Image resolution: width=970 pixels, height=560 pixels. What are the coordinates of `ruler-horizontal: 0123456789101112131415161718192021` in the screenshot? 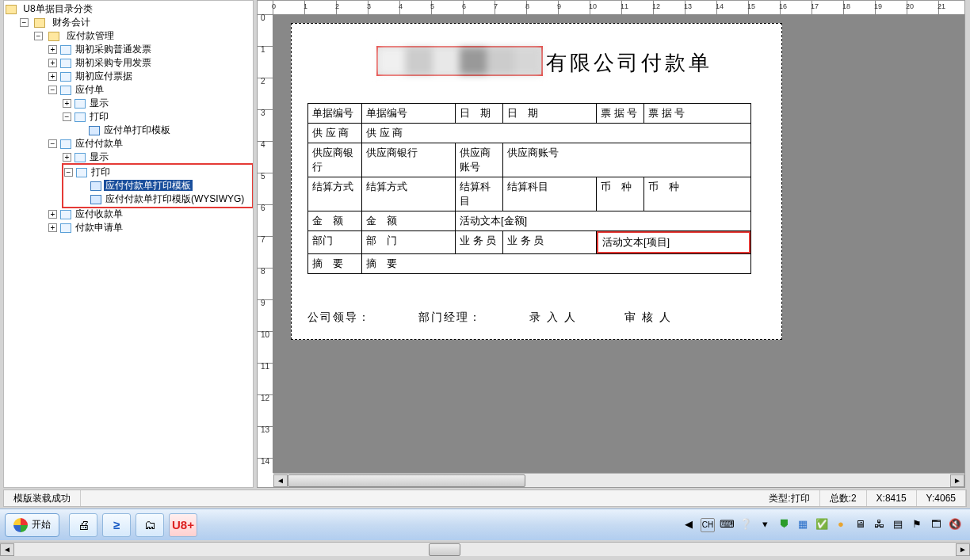 It's located at (619, 8).